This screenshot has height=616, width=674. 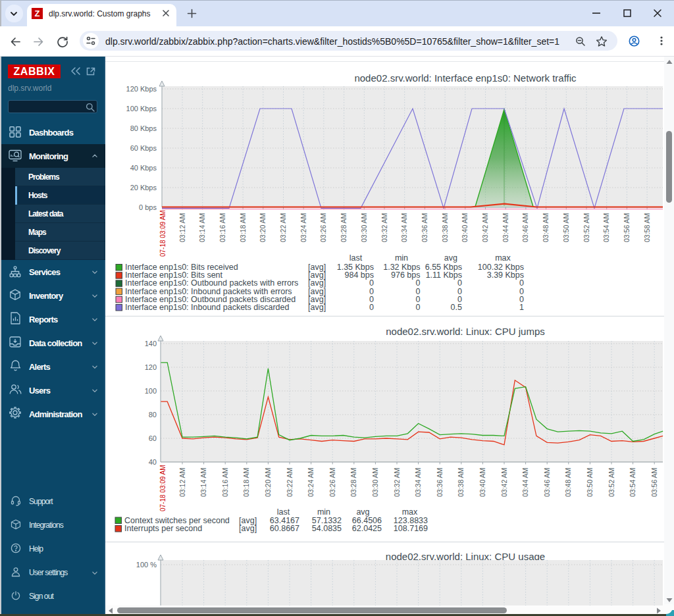 I want to click on svg-text: 100 %, so click(x=146, y=565).